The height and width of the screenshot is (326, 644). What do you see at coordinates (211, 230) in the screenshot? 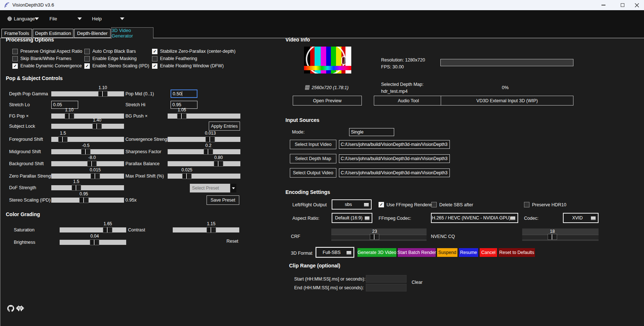
I see `contrast-slider-thumb` at bounding box center [211, 230].